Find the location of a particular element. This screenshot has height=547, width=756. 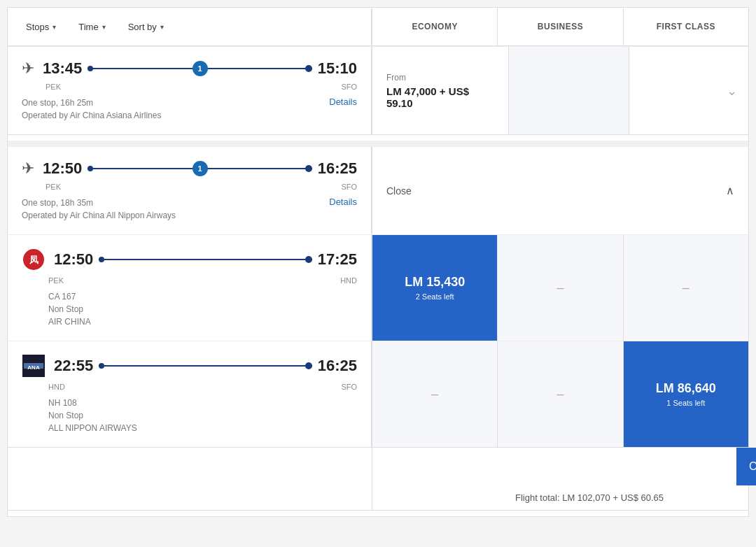

sort-arrow-icon: ▾ is located at coordinates (162, 27).